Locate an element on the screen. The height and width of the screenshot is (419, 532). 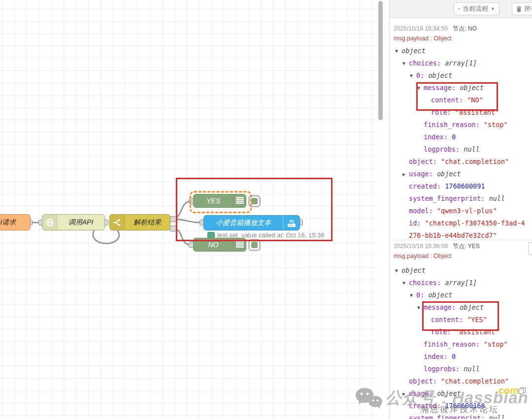
json-key: 0: is located at coordinates (422, 295).